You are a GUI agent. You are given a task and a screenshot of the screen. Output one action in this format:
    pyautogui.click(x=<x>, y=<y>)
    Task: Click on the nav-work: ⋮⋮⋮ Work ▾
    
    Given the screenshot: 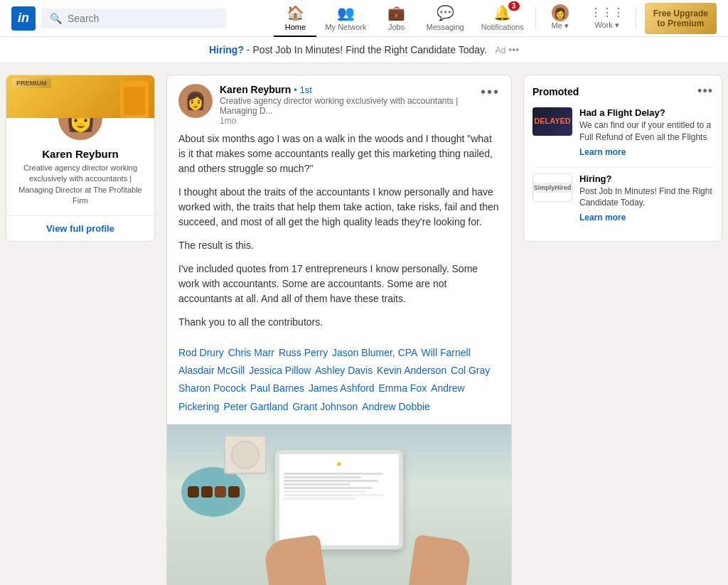 What is the action you would take?
    pyautogui.click(x=607, y=18)
    